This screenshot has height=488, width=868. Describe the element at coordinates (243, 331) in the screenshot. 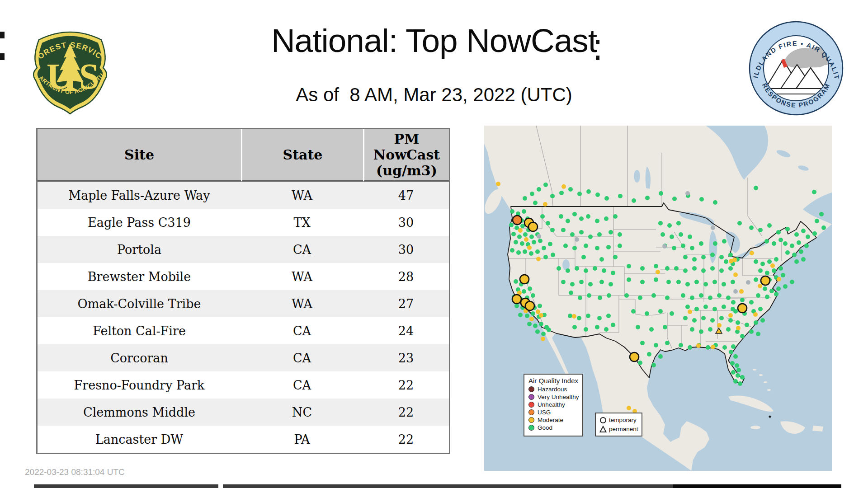

I see `table-row: Felton Cal-FireCA24` at that location.